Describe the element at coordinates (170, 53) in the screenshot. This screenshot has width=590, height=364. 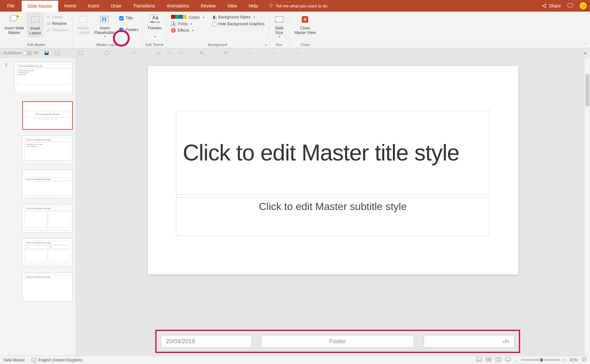
I see `qat-outline: ✎▾` at that location.